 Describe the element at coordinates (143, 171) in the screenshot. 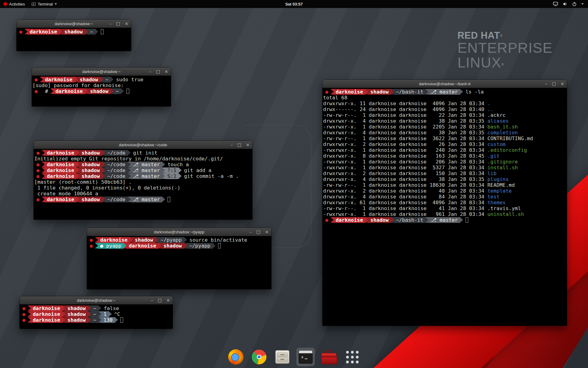

I see `terminal-prompt-line: ●darknoiseshadow~/code⎇ master?:1git add…` at that location.